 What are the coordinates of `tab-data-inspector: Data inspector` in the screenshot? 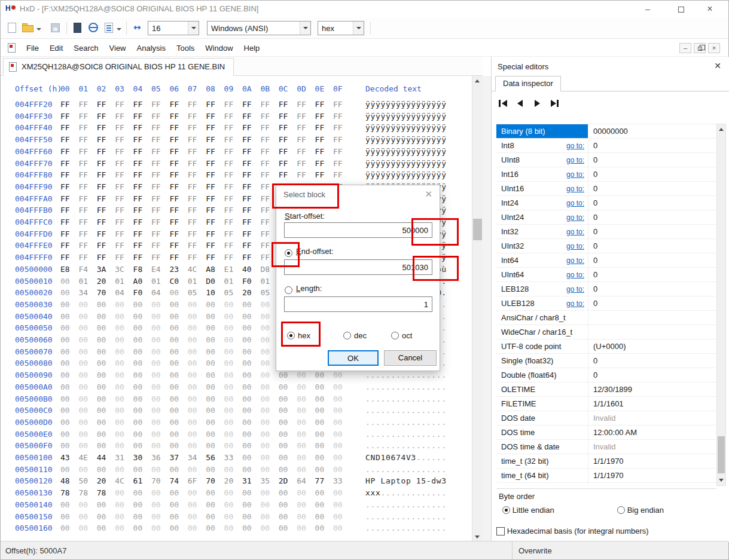 It's located at (528, 84).